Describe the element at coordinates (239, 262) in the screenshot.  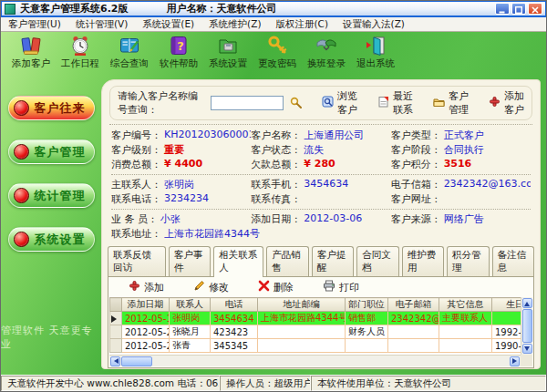
I see `tab-related-contacts: 相关联系人` at that location.